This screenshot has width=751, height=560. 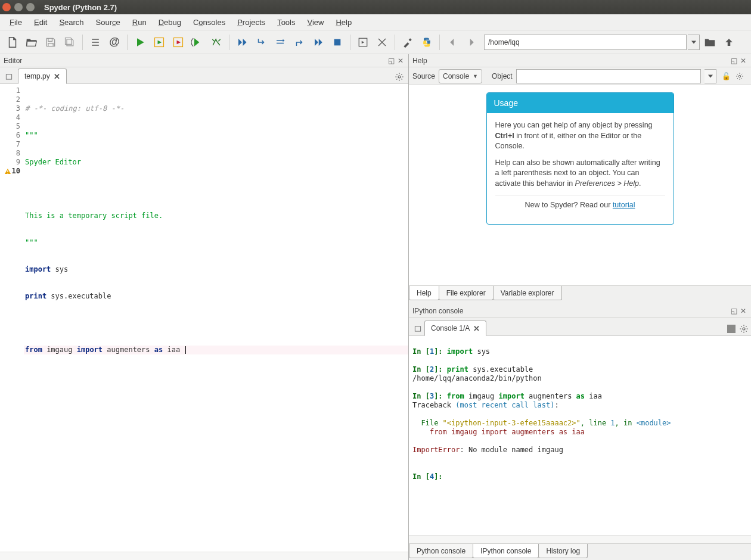 What do you see at coordinates (743, 311) in the screenshot?
I see `console-close-pane-icon: ✕` at bounding box center [743, 311].